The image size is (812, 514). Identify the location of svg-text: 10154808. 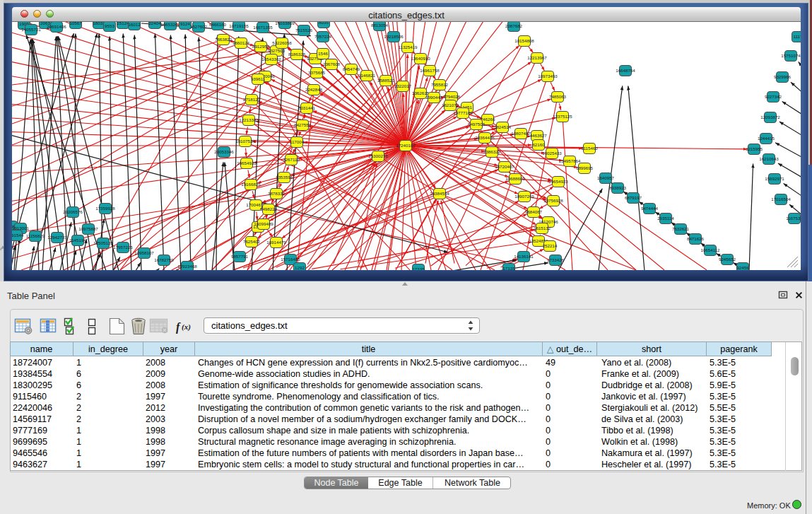
(524, 41).